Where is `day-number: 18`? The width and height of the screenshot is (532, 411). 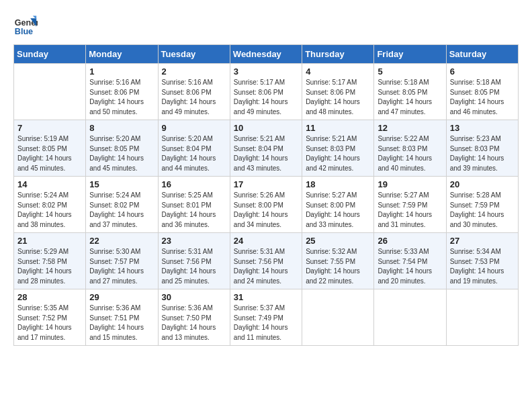 day-number: 18 is located at coordinates (338, 184).